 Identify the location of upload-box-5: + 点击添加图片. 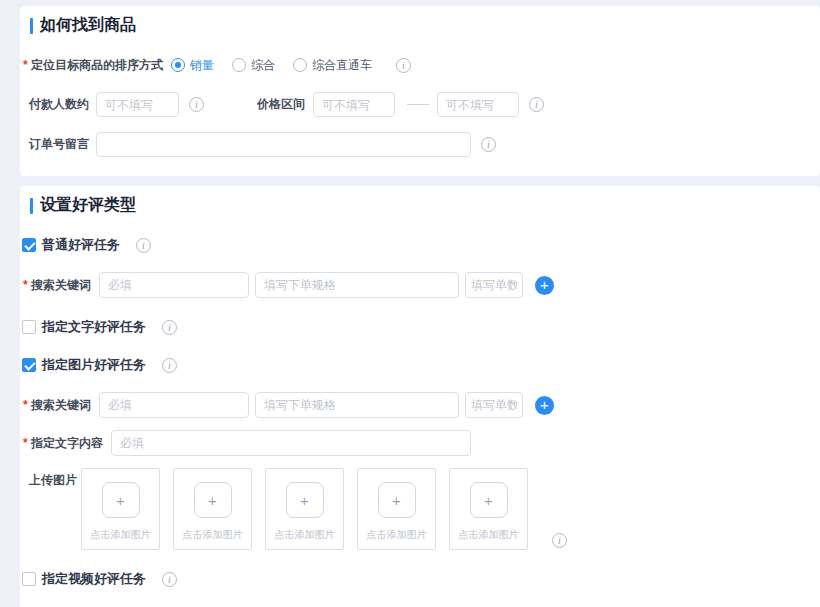
(488, 509).